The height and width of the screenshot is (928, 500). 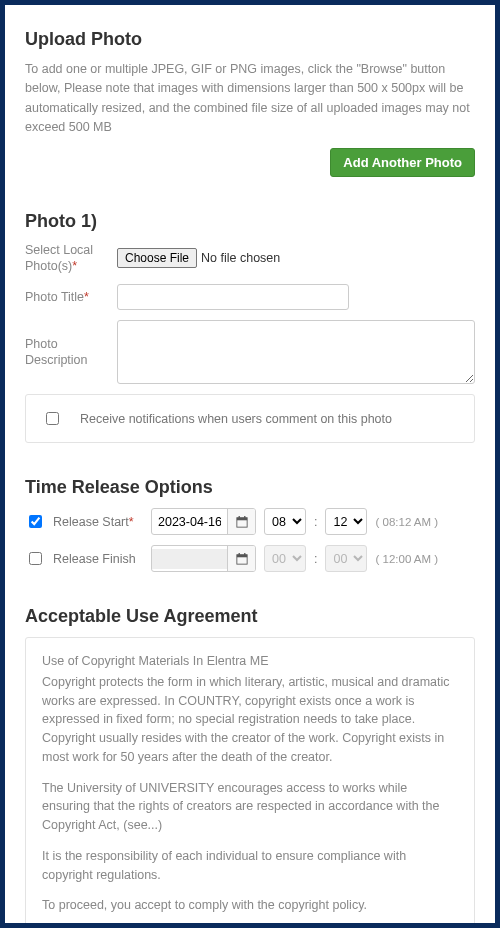 What do you see at coordinates (346, 522) in the screenshot?
I see `release-start-min-select: 12` at bounding box center [346, 522].